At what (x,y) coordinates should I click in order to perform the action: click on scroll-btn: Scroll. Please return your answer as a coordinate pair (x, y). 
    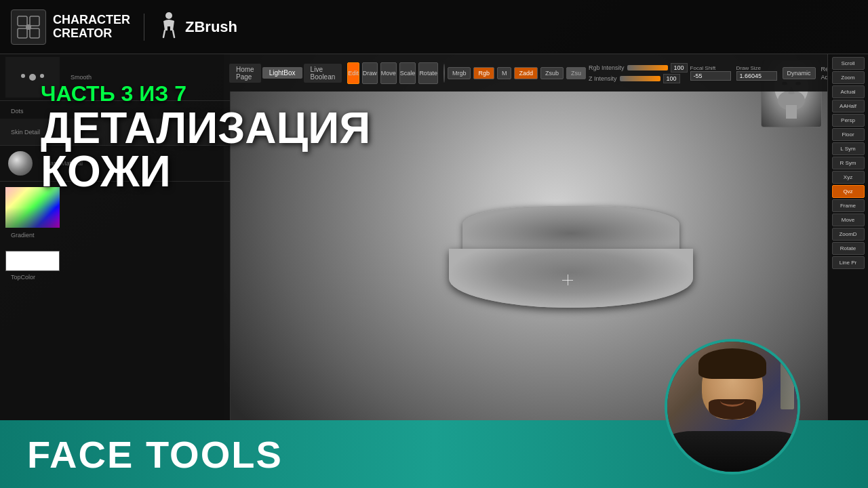
    Looking at the image, I should click on (848, 64).